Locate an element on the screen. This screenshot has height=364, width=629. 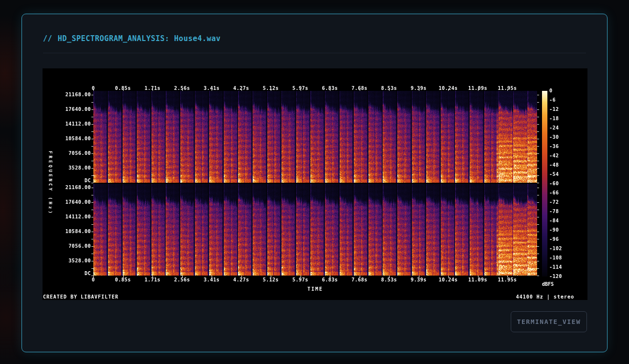
colorbar-tick-label: -6 is located at coordinates (552, 100).